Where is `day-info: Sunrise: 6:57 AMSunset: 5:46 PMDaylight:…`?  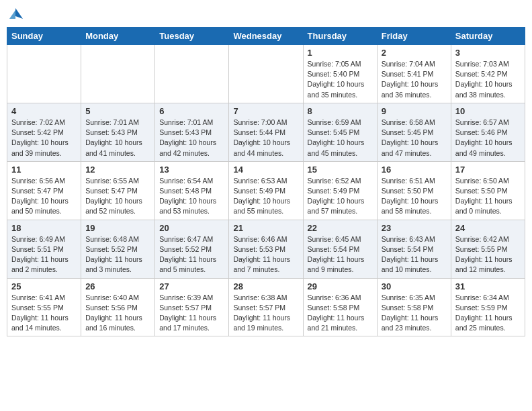 day-info: Sunrise: 6:57 AMSunset: 5:46 PMDaylight:… is located at coordinates (488, 138).